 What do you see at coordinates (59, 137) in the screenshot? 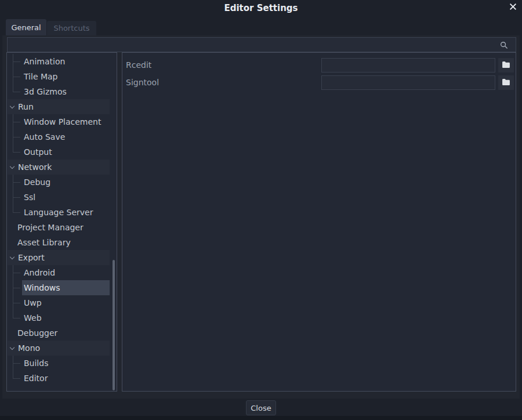
I see `tree-item-auto-save: Auto Save` at bounding box center [59, 137].